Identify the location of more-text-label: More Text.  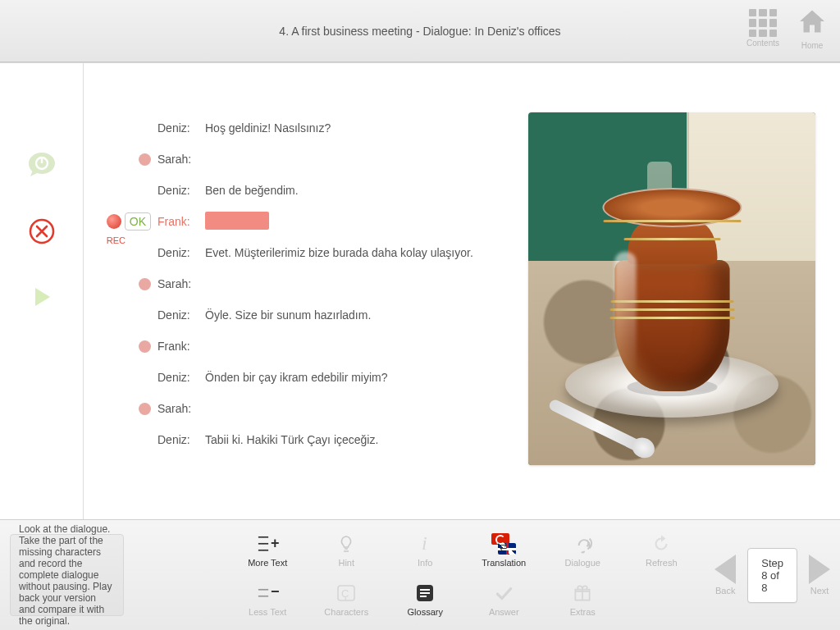
(267, 563).